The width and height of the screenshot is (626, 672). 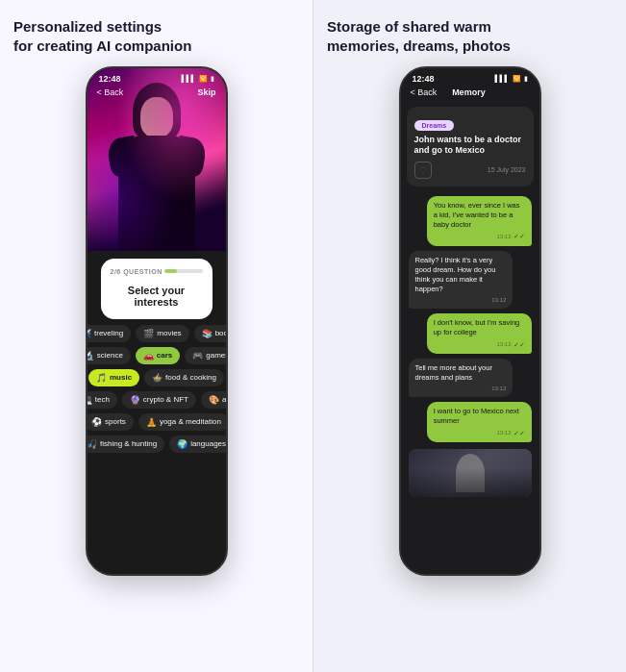 I want to click on signal-icon: ▌▌▌, so click(x=188, y=79).